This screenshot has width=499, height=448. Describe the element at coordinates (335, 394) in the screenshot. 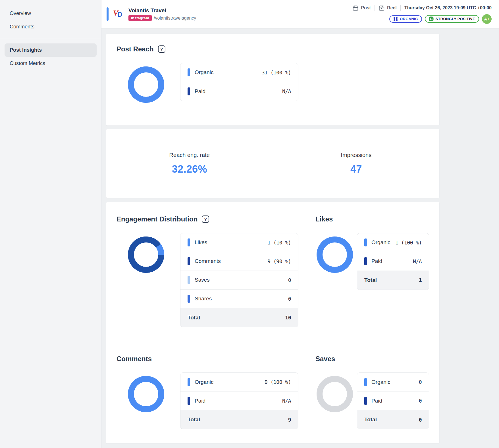

I see `saves-donut-chart` at that location.